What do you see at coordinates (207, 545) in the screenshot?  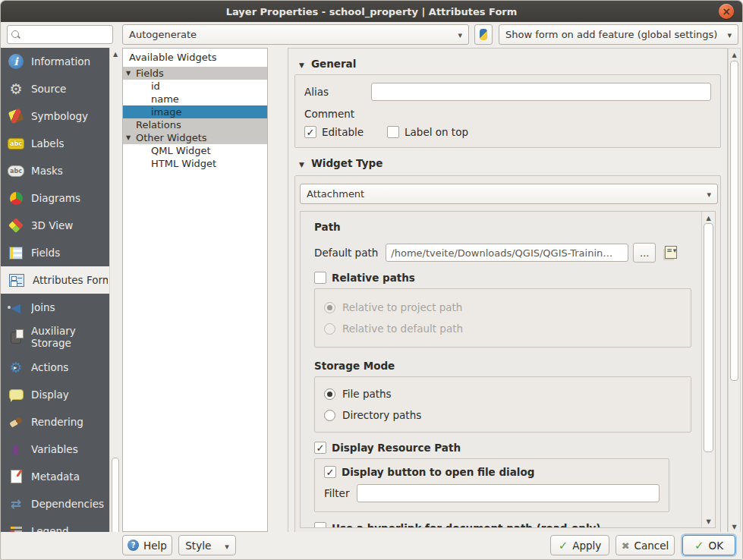 I see `style-button: Style` at bounding box center [207, 545].